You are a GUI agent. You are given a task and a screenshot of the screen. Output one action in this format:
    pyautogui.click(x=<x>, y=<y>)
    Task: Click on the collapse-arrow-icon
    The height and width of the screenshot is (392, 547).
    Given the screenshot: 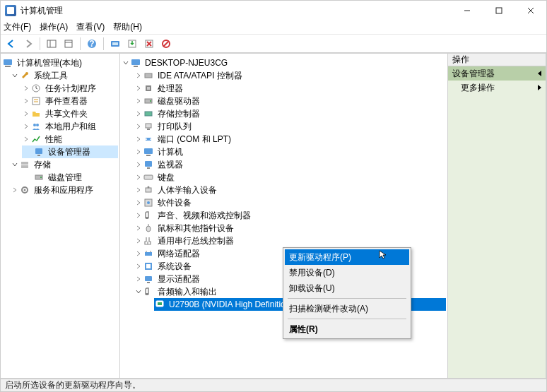 What is the action you would take?
    pyautogui.click(x=540, y=73)
    